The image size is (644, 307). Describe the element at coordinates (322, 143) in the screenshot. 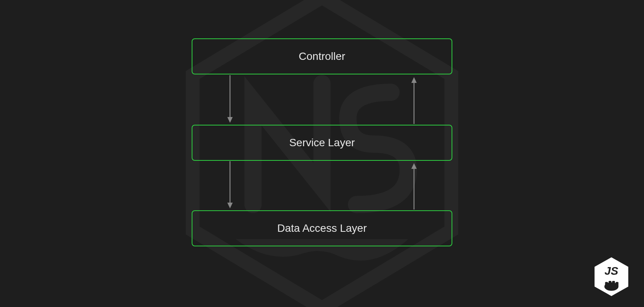

I see `layer-service: Service Layer` at that location.